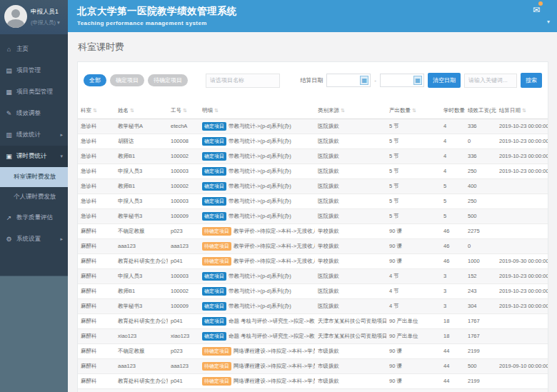 This screenshot has height=392, width=557. I want to click on sidebar-item-fee-stats: ▣ 课时费统计 ▾, so click(34, 156).